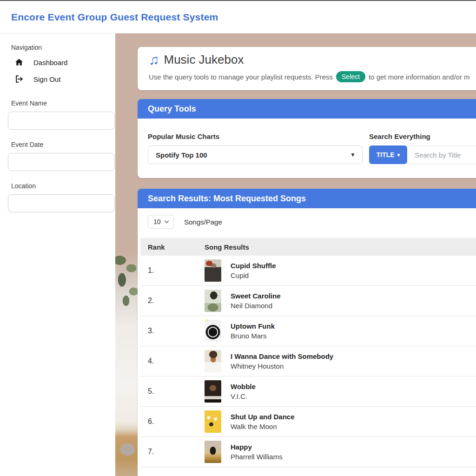 The width and height of the screenshot is (476, 476). What do you see at coordinates (386, 155) in the screenshot?
I see `search-field-selector-label: TITLE` at bounding box center [386, 155].